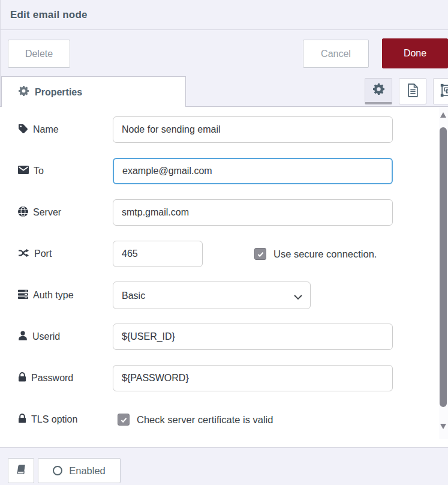 Image resolution: width=448 pixels, height=485 pixels. I want to click on enabled-label: Enabled, so click(88, 471).